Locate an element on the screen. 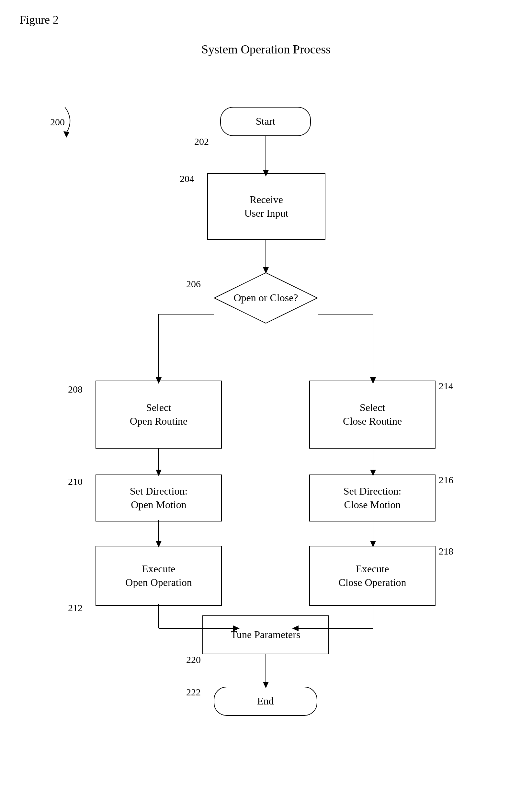  select-close-node: SelectClose Routine is located at coordinates (373, 415).